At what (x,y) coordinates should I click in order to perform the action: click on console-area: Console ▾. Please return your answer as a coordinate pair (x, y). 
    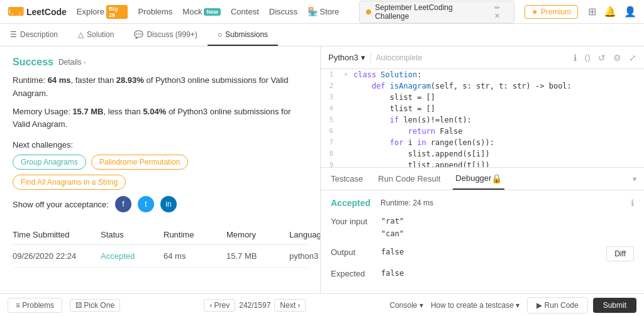
    Looking at the image, I should click on (406, 305).